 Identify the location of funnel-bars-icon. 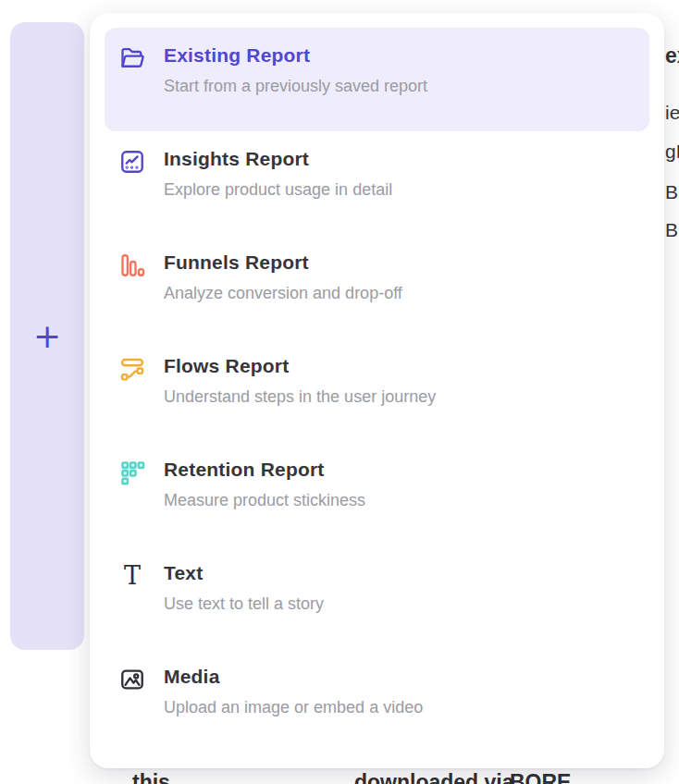
(132, 265).